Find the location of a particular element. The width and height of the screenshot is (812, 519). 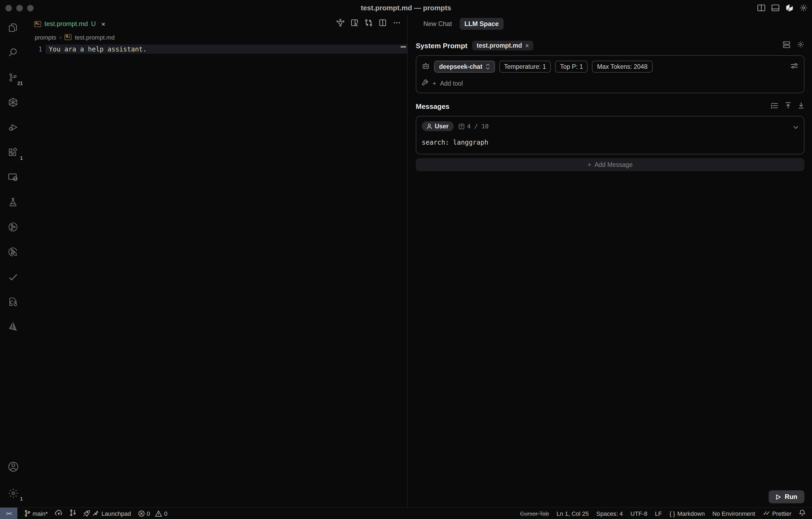

git-search-icon is located at coordinates (13, 252).